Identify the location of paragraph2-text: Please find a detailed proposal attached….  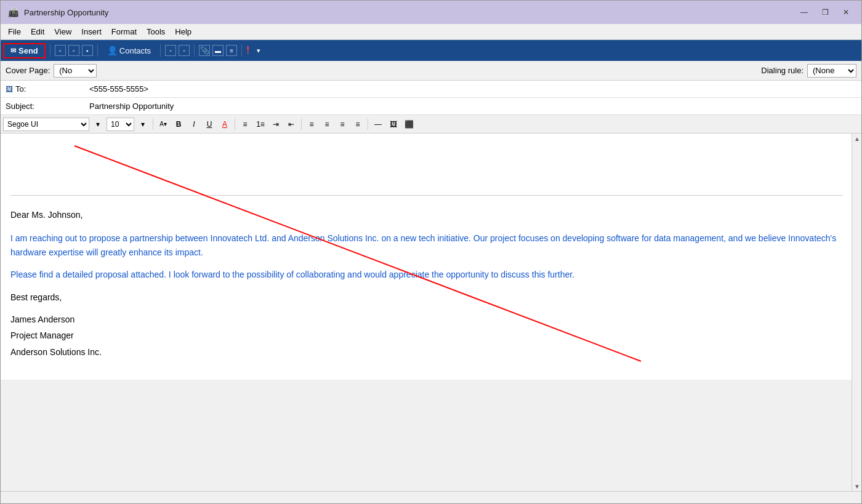
(427, 274).